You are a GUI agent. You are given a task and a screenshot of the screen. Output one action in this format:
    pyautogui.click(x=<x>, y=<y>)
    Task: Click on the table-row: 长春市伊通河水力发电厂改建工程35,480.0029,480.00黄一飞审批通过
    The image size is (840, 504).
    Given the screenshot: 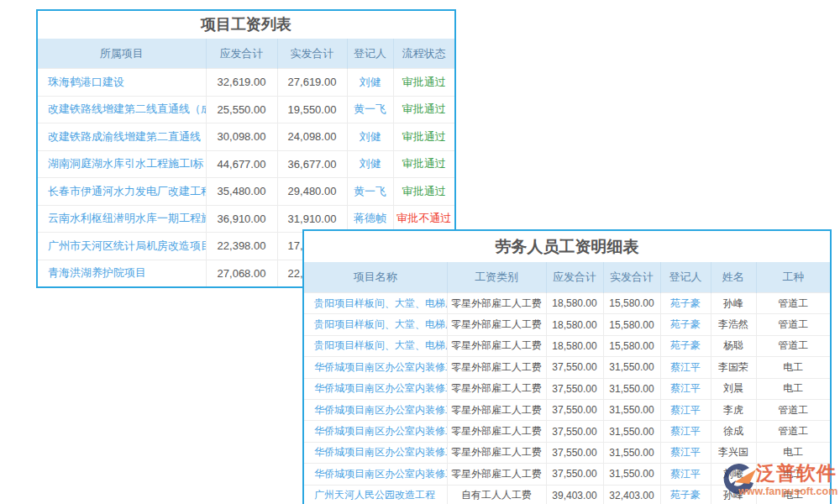 What is the action you would take?
    pyautogui.click(x=246, y=192)
    